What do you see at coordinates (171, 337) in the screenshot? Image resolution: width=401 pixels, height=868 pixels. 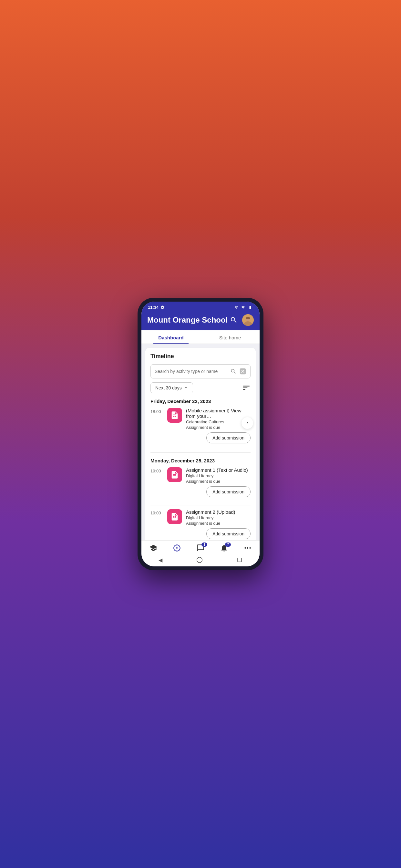 I see `tab-dashboard: Dashboard` at bounding box center [171, 337].